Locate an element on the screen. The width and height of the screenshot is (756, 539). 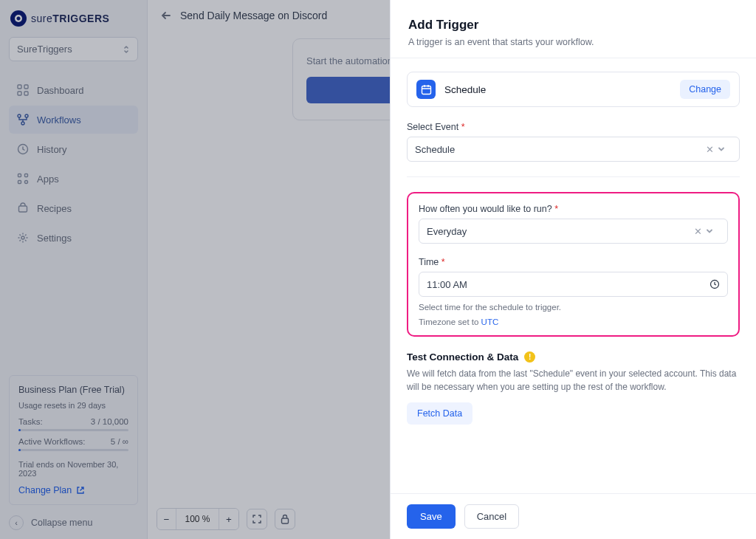
event-value: Schedule is located at coordinates (558, 149).